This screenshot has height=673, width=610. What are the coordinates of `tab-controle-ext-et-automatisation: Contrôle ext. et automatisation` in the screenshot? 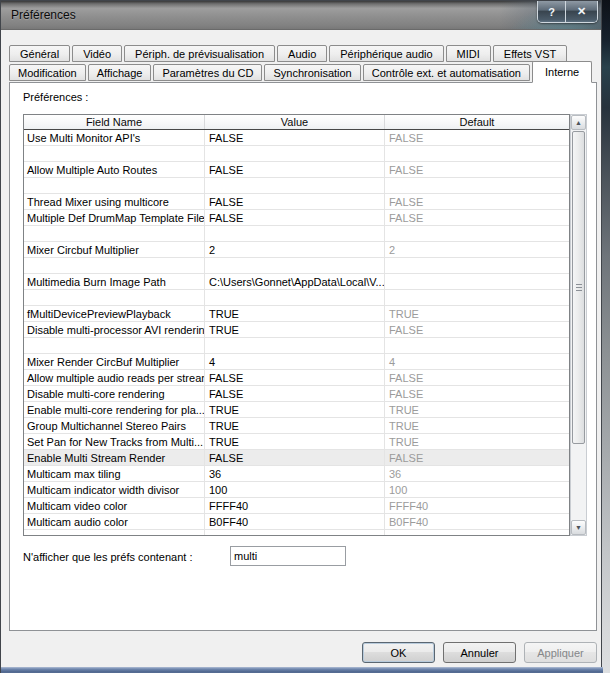 It's located at (446, 72).